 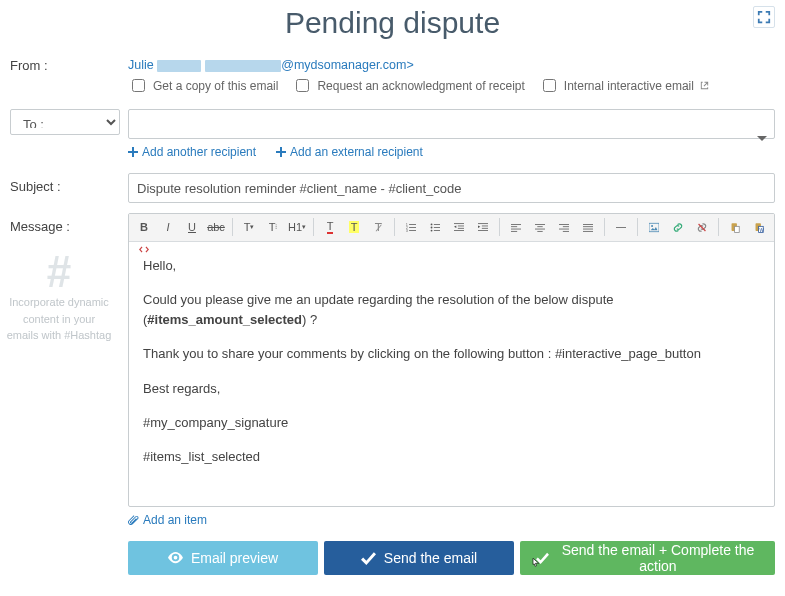 What do you see at coordinates (134, 520) in the screenshot?
I see `attachment-icon` at bounding box center [134, 520].